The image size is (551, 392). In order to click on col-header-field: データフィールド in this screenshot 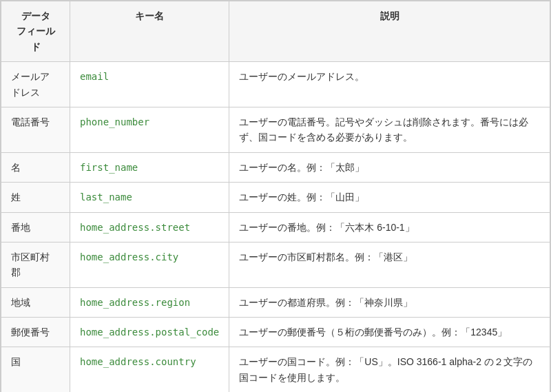, I will do `click(36, 32)`.